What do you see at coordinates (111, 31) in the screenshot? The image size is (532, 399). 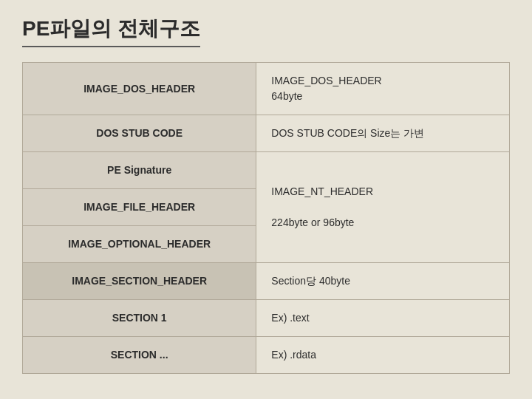 I see `page-title: PE파일의 전체구조` at bounding box center [111, 31].